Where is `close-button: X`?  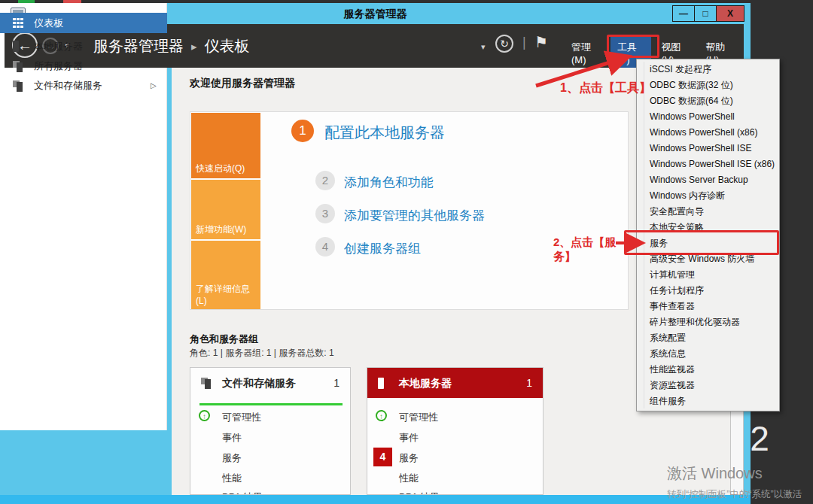
close-button: X is located at coordinates (730, 14).